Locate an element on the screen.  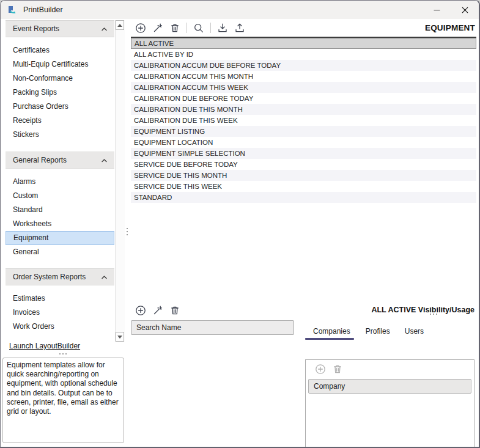
template-row: ALL ACTIVE is located at coordinates (303, 43).